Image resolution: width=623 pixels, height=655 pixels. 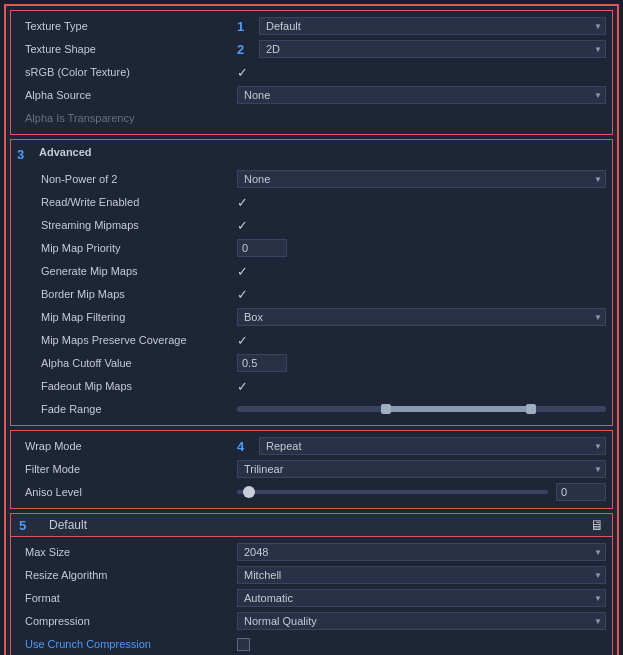 I want to click on resize-select: Mitchell, so click(x=422, y=575).